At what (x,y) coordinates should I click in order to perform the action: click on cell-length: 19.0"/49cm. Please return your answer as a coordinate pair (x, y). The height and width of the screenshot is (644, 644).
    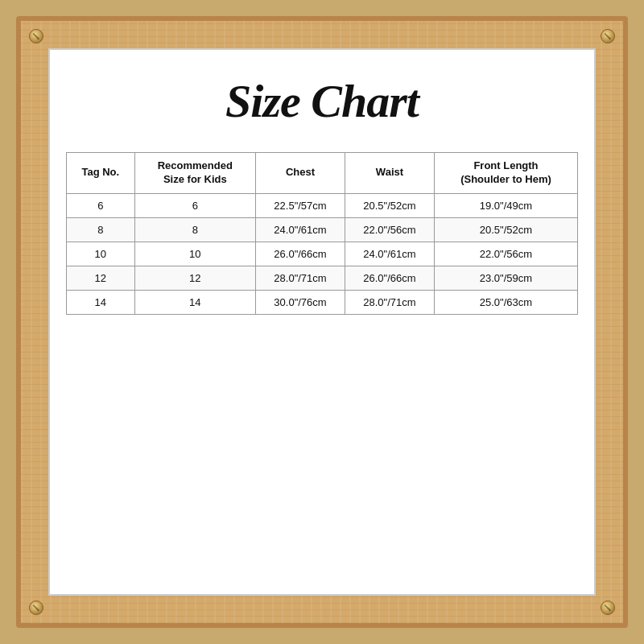
    Looking at the image, I should click on (506, 205).